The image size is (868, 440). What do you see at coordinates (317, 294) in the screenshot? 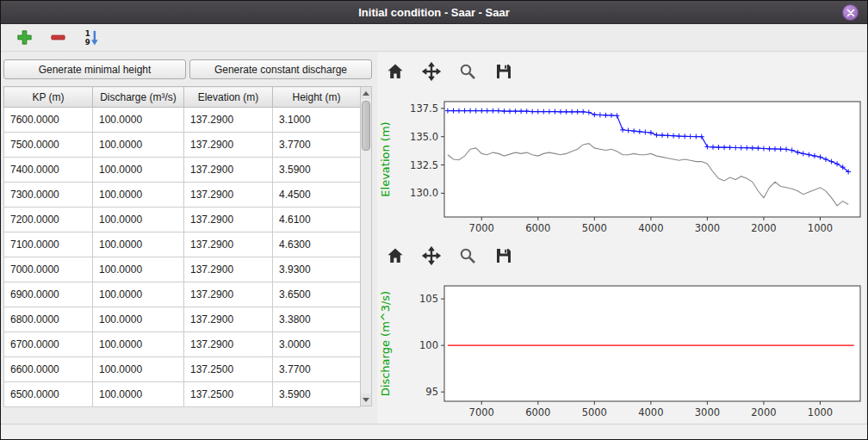
I see `table-cell: 3.6500` at bounding box center [317, 294].